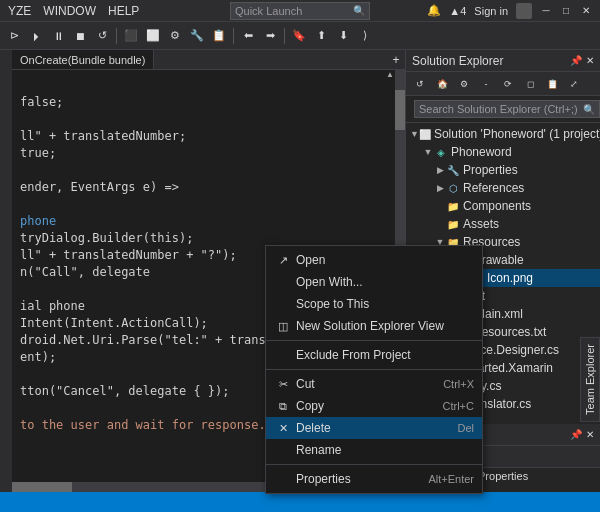  Describe the element at coordinates (300, 11) in the screenshot. I see `quick-launch-input: Quick Launch 🔍` at that location.